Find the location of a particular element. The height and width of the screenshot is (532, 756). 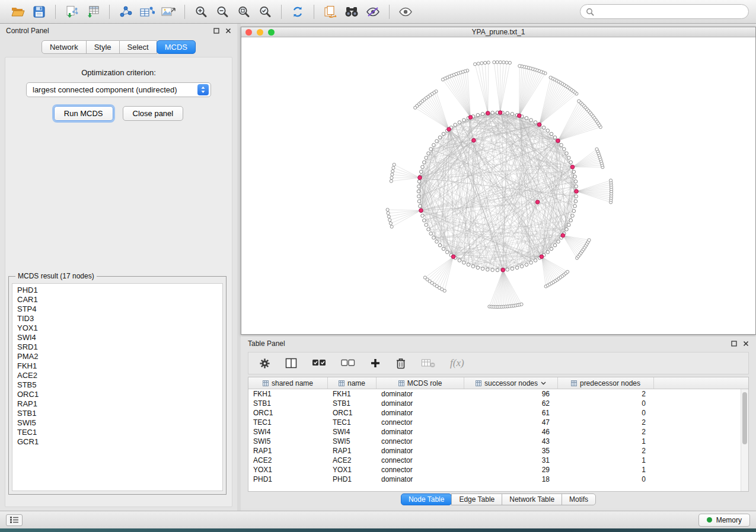

optimization-criterion-select: largest connected component (undirected) is located at coordinates (119, 90).